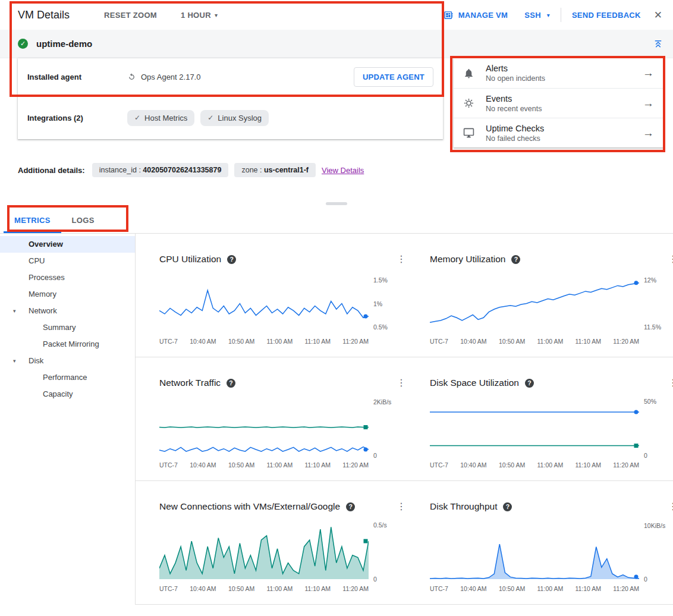 The width and height of the screenshot is (673, 616). I want to click on send-feedback-button: SEND FEEDBACK, so click(606, 15).